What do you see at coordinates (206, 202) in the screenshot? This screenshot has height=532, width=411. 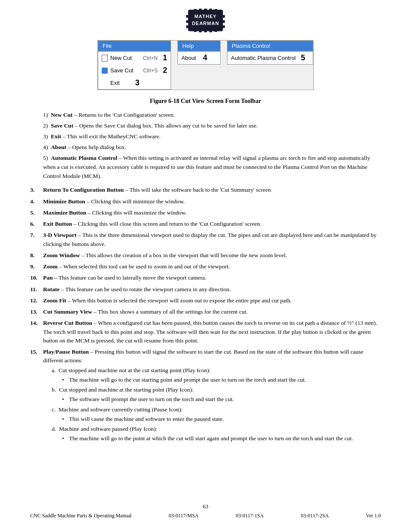 I see `outer-item-4: 4. Minimize Button – Clicking this will …` at bounding box center [206, 202].